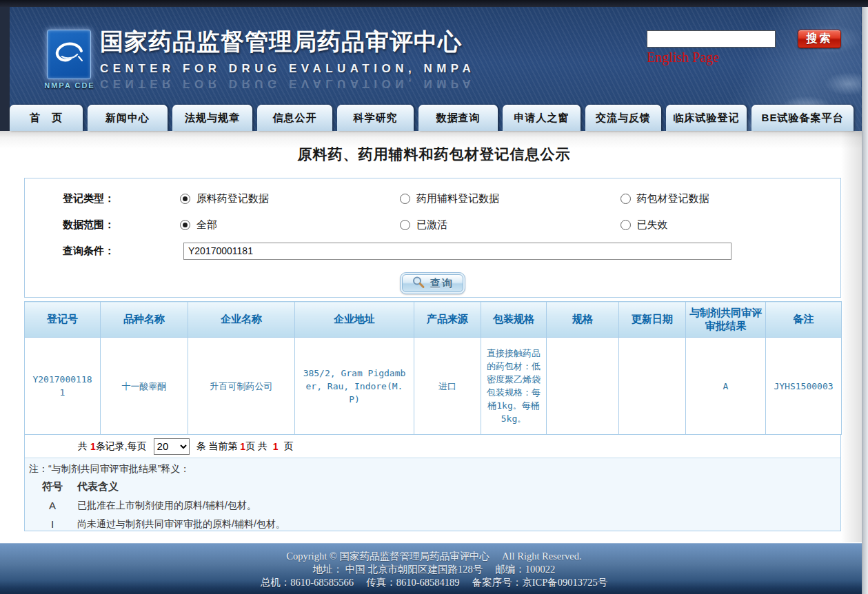  I want to click on total-pages: 1, so click(276, 447).